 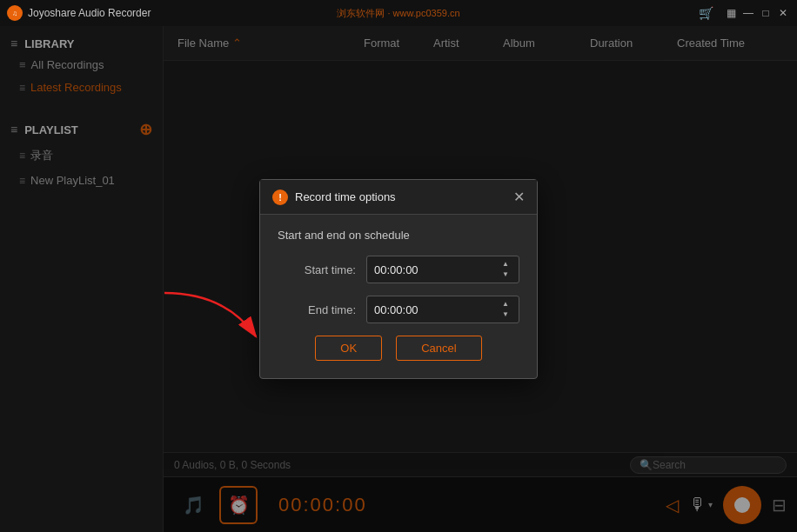 What do you see at coordinates (398, 296) in the screenshot?
I see `dialog-body: Start and end on schedule Start time: ▲ …` at bounding box center [398, 296].